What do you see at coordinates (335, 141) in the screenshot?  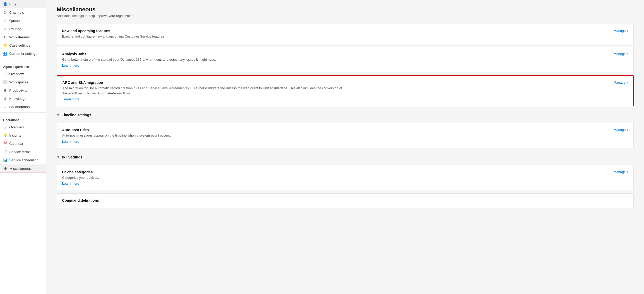 I see `auto-post-learn-more-link: Learn more` at bounding box center [335, 141].